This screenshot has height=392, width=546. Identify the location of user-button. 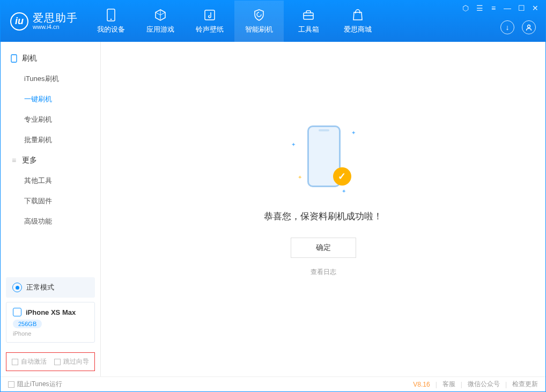
(529, 27).